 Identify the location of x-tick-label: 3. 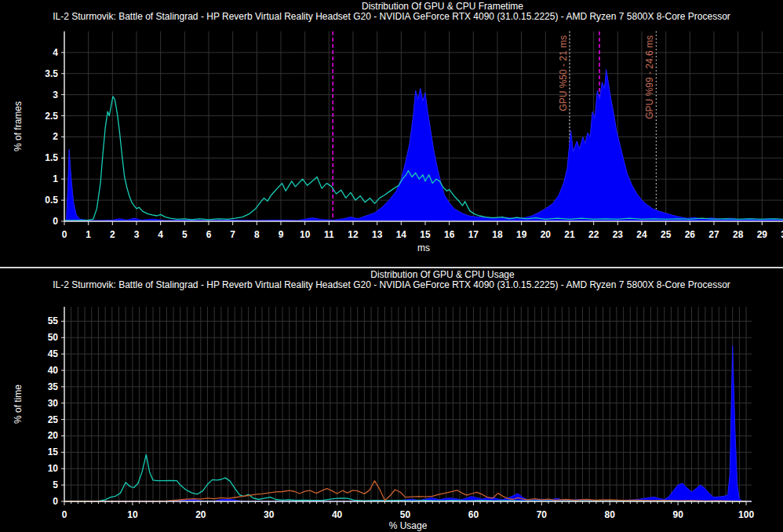
(137, 235).